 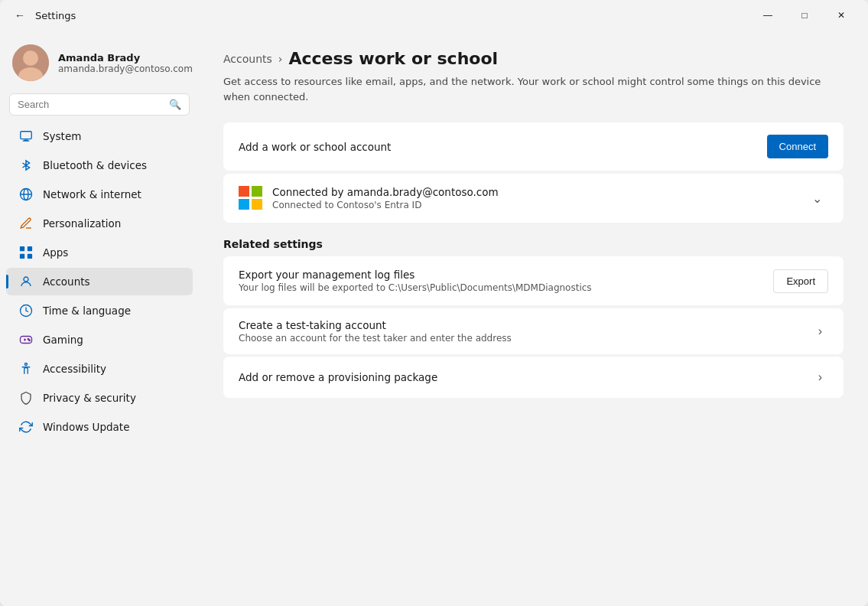 What do you see at coordinates (375, 338) in the screenshot?
I see `test-account-desc: Choose an account for the test taker and…` at bounding box center [375, 338].